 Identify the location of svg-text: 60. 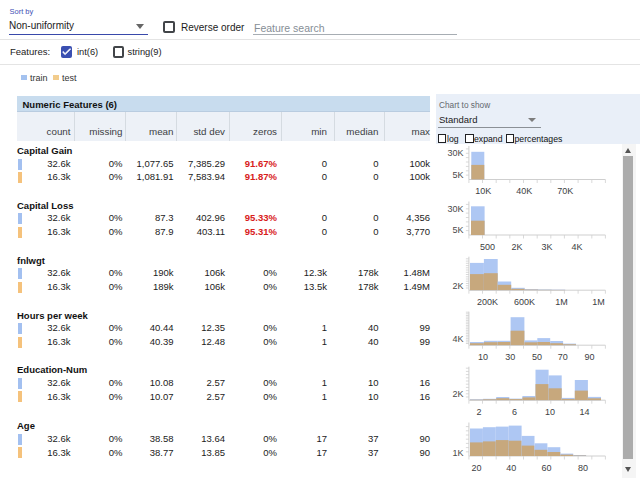
(547, 468).